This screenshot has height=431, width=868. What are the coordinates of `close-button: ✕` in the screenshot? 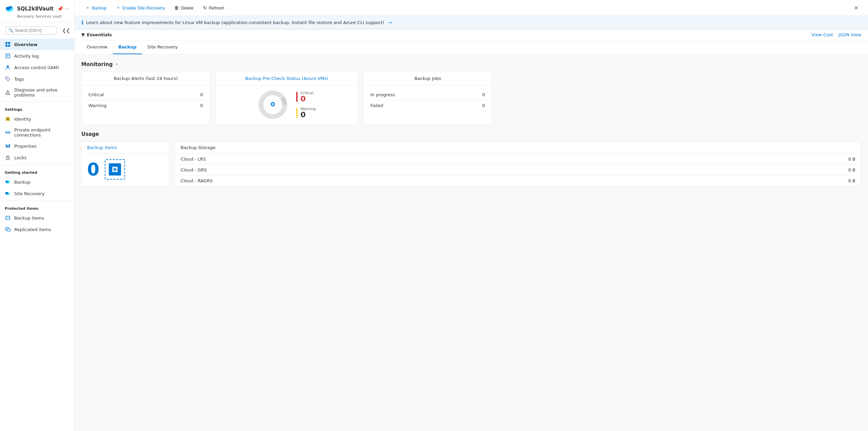 It's located at (856, 8).